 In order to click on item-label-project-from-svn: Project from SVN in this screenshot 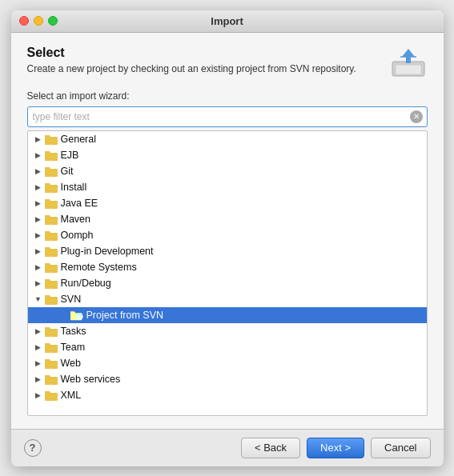, I will do `click(255, 315)`.